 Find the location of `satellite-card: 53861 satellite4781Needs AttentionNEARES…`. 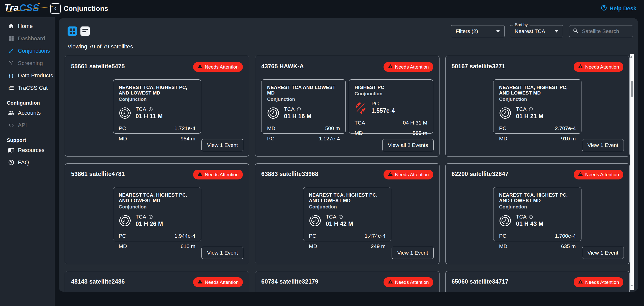

satellite-card: 53861 satellite4781Needs AttentionNEARES… is located at coordinates (157, 214).